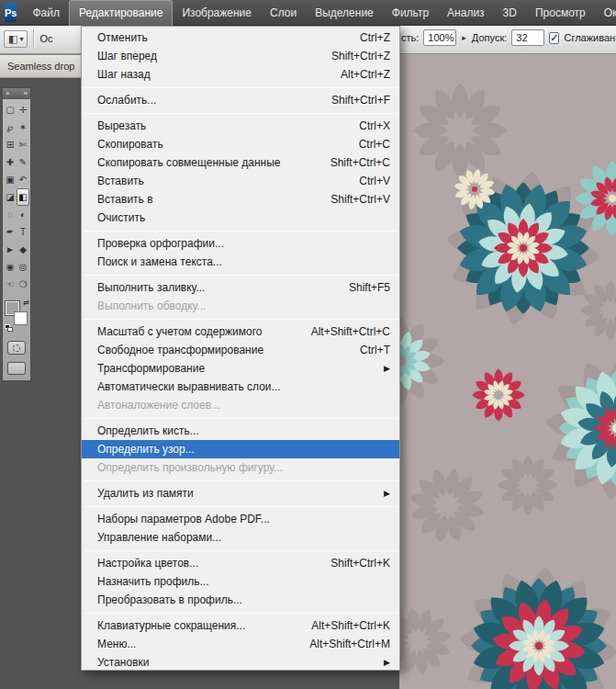 This screenshot has width=616, height=689. Describe the element at coordinates (46, 13) in the screenshot. I see `menubar-item-file: Файл` at that location.